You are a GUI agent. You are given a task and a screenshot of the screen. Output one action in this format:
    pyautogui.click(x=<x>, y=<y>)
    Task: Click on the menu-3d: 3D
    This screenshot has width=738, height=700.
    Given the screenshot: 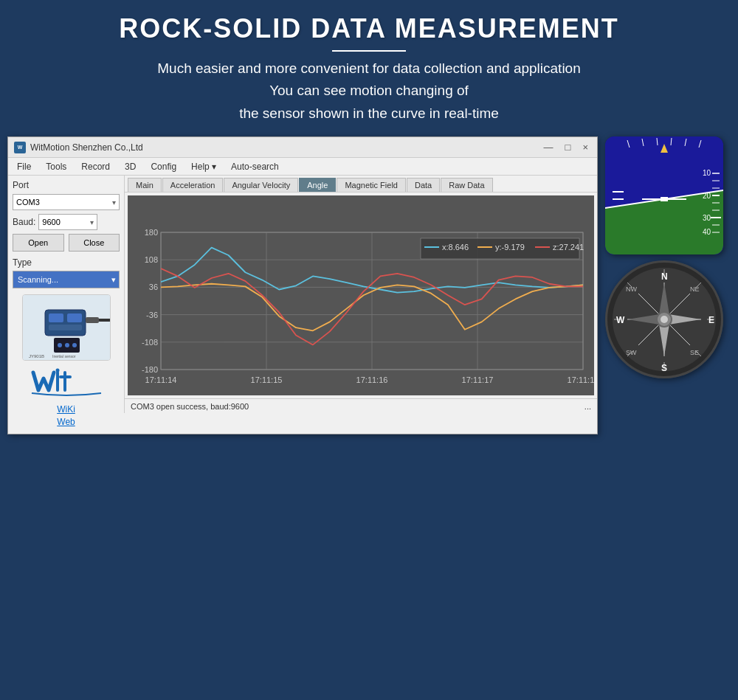 What is the action you would take?
    pyautogui.click(x=130, y=167)
    